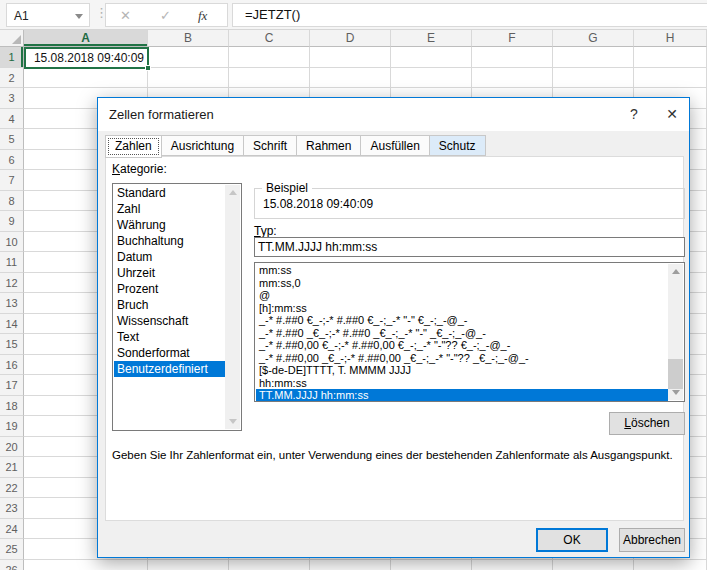 This screenshot has width=707, height=570. Describe the element at coordinates (12, 160) in the screenshot. I see `row-header-6: 6` at that location.